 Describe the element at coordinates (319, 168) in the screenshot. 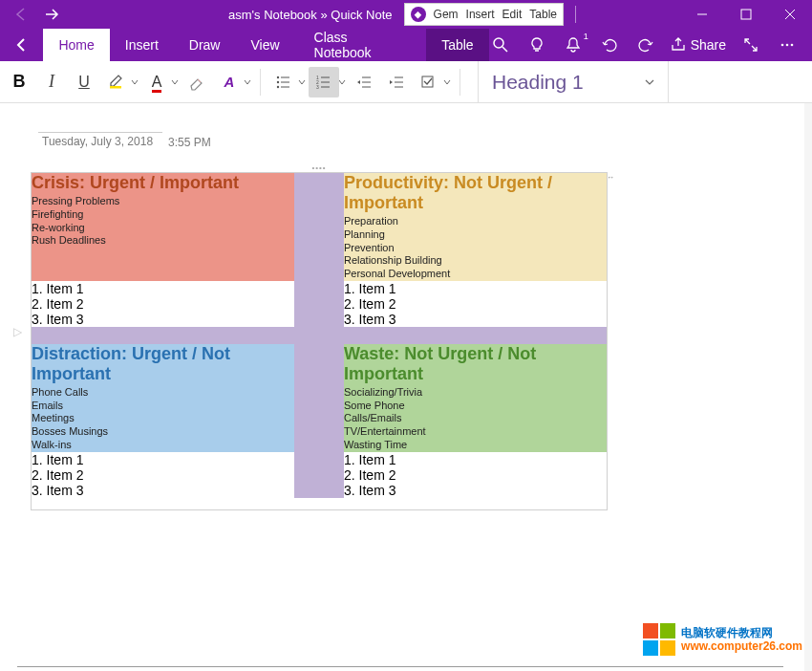

I see `grip-handle-icon: ••••` at that location.